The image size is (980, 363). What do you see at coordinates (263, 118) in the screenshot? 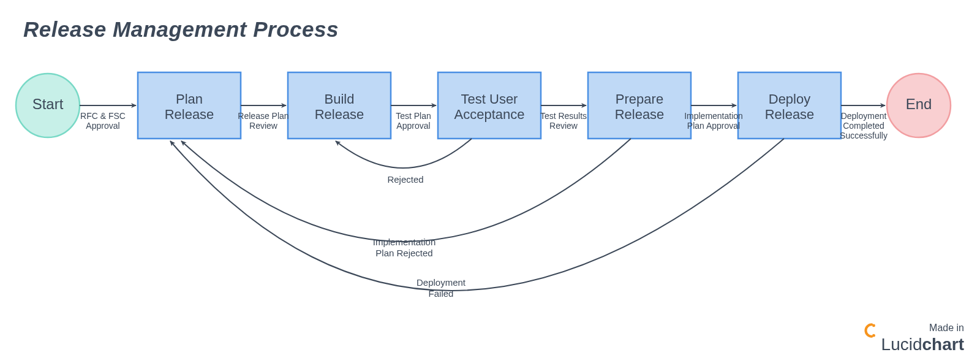
I see `edge-release-plan-review: Release Plan Review` at bounding box center [263, 118].